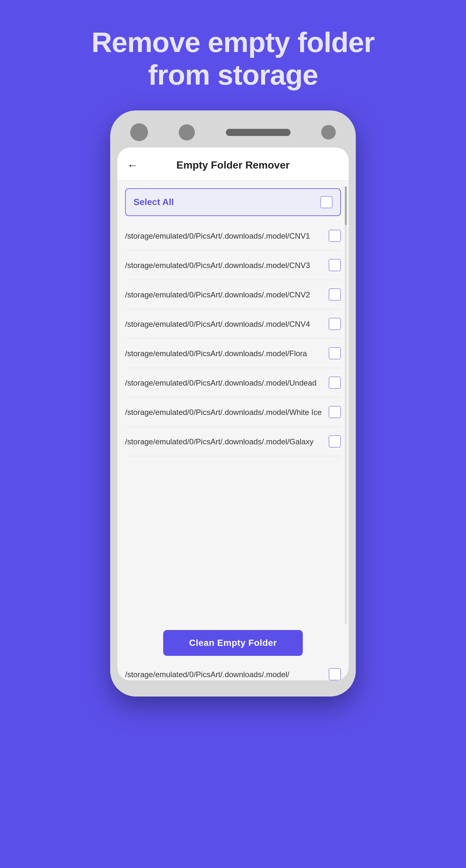  Describe the element at coordinates (233, 164) in the screenshot. I see `app-header: ← Empty Folder Remover` at that location.